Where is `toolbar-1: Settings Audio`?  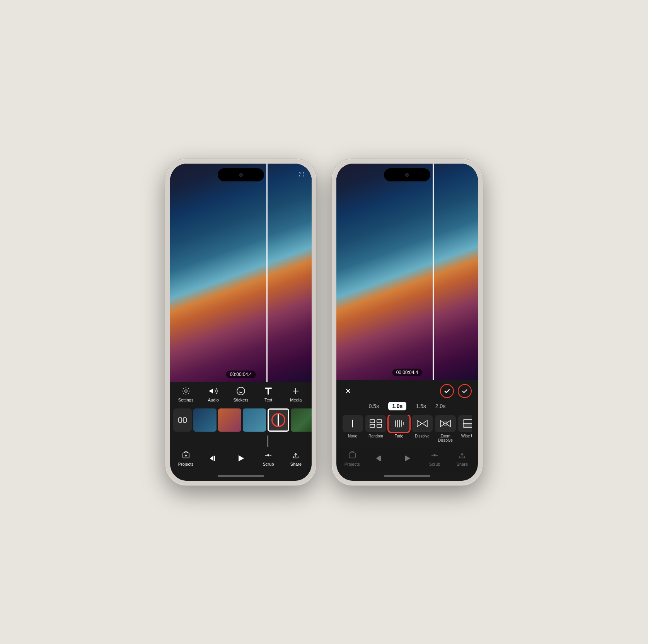 toolbar-1: Settings Audio is located at coordinates (241, 393).